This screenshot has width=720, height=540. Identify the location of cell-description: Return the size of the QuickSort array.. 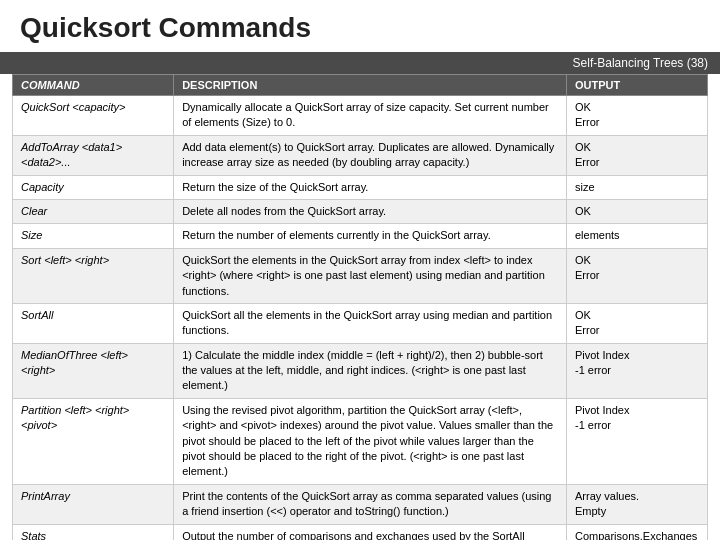
(370, 187).